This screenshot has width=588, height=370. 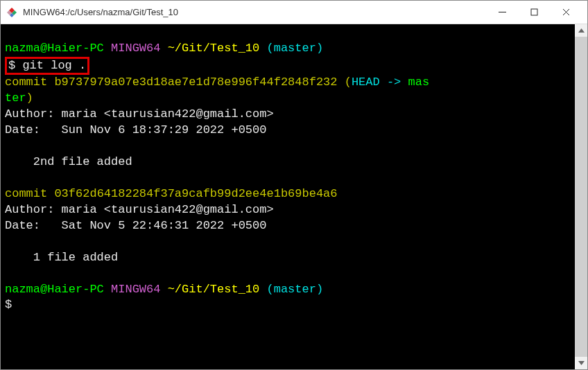 I want to click on scrollbar, so click(x=581, y=197).